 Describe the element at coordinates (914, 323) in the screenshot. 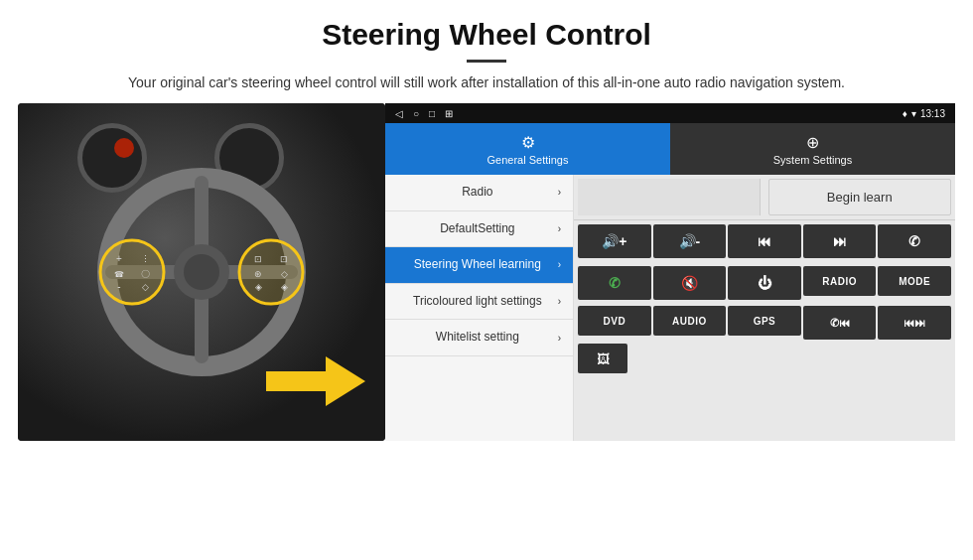

I see `prev-next-btn: ⏮⏭` at that location.